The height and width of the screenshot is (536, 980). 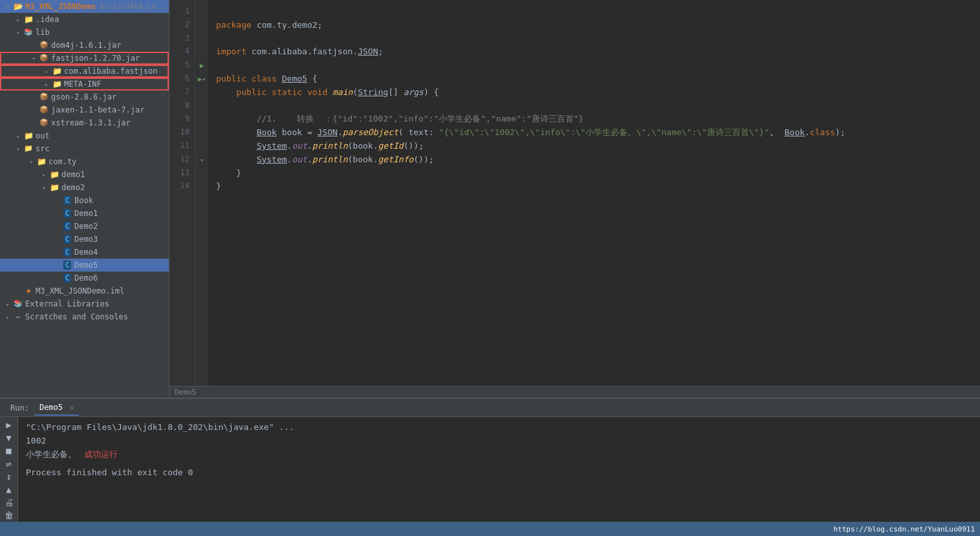 What do you see at coordinates (84, 226) in the screenshot?
I see `demo2-class: Demo2` at bounding box center [84, 226].